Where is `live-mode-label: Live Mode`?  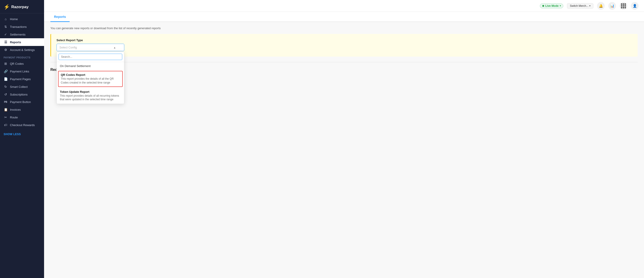
live-mode-label: Live Mode is located at coordinates (552, 6).